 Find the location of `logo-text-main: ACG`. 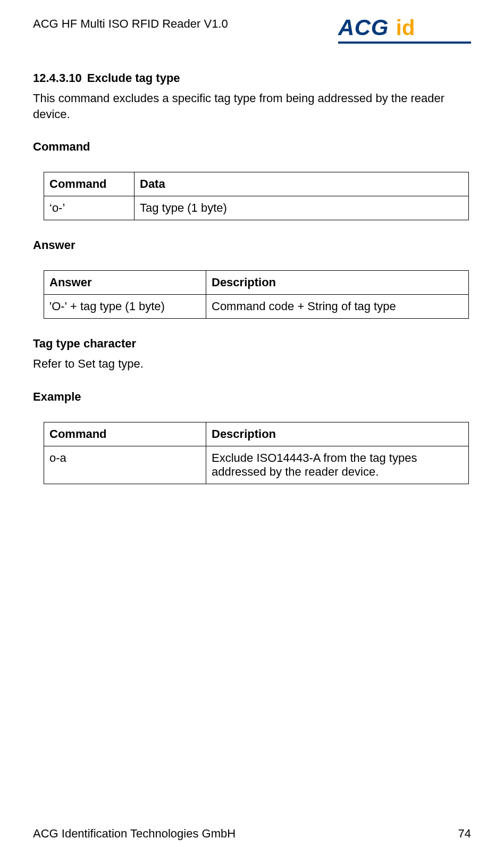

logo-text-main: ACG is located at coordinates (364, 28).